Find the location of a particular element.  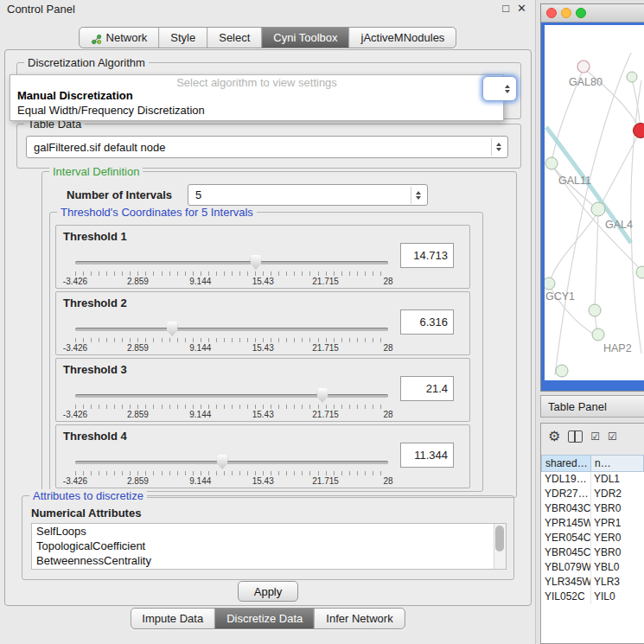

columns-icon is located at coordinates (576, 437).